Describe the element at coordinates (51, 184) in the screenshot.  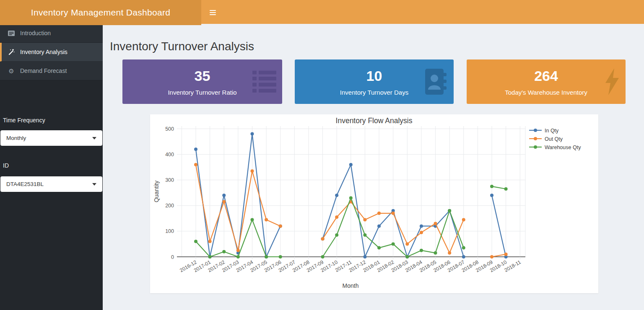
I see `id-select: DTA4E2531BL` at that location.